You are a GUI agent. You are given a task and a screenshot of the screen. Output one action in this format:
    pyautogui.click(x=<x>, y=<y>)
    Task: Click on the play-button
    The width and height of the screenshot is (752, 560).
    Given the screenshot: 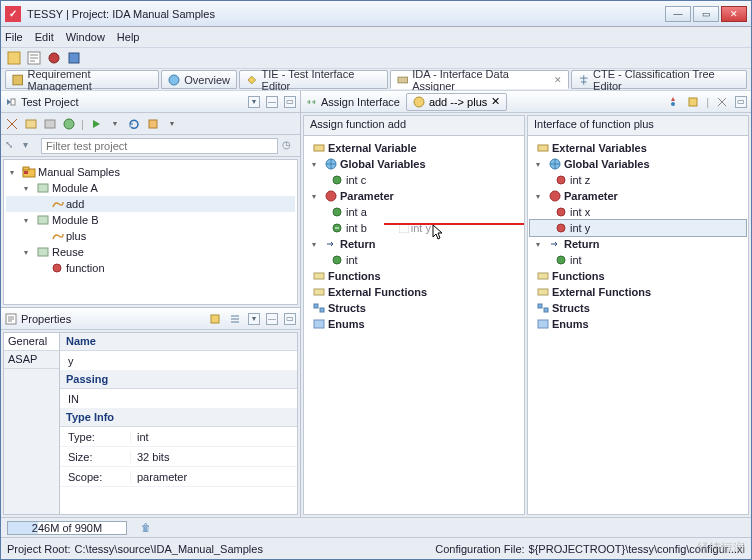 What is the action you would take?
    pyautogui.click(x=96, y=124)
    